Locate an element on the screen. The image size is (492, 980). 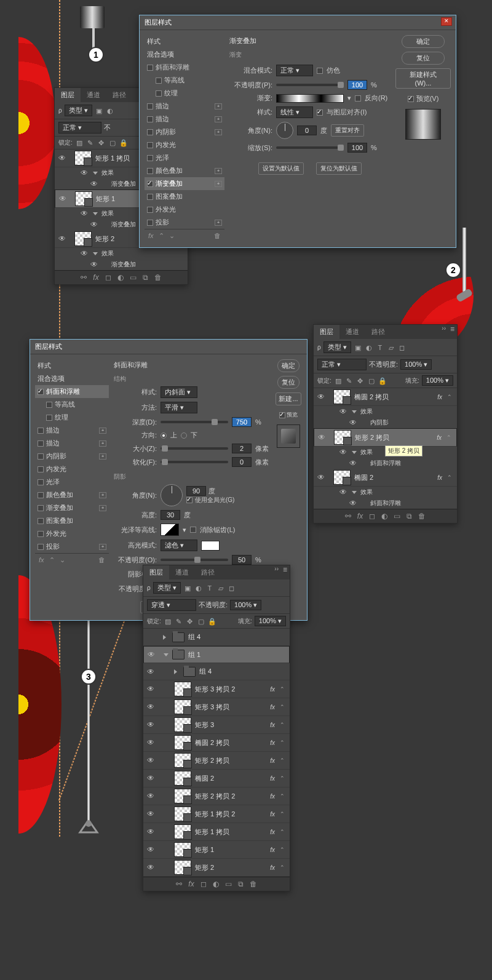
layer-item: 👁矩形 3fx⌃ is located at coordinates (216, 725).